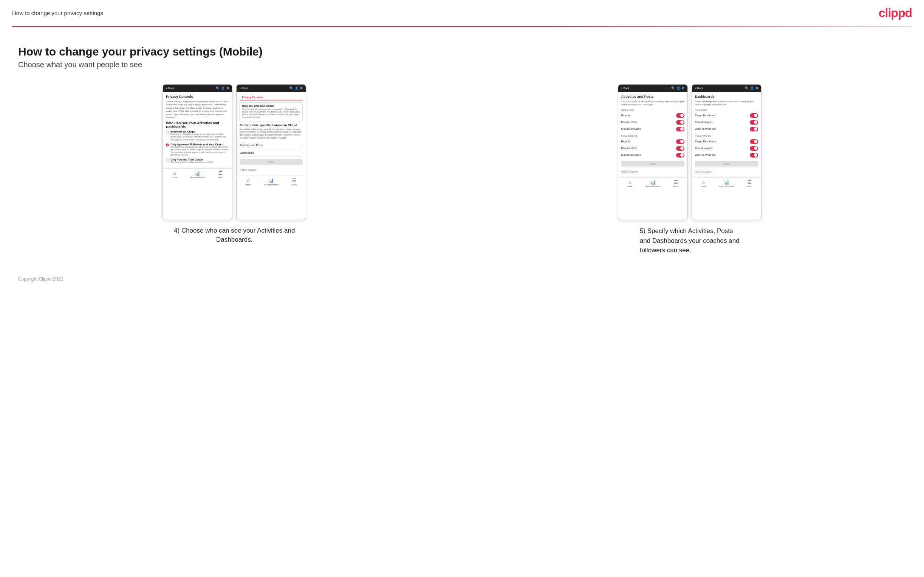 This screenshot has height=577, width=924. Describe the element at coordinates (198, 125) in the screenshot. I see `who-section-title: Who Can See Your Activities and Dashboar…` at that location.